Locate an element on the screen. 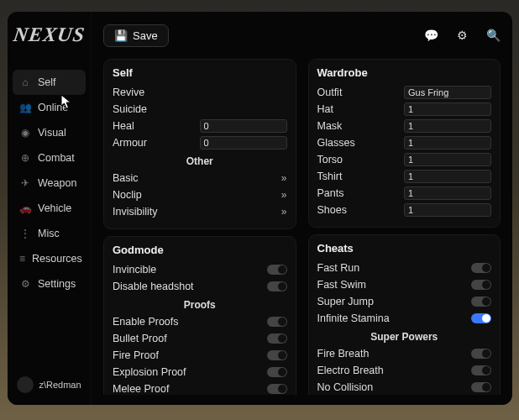 The height and width of the screenshot is (420, 519). toggle-fire-breath is located at coordinates (481, 354).